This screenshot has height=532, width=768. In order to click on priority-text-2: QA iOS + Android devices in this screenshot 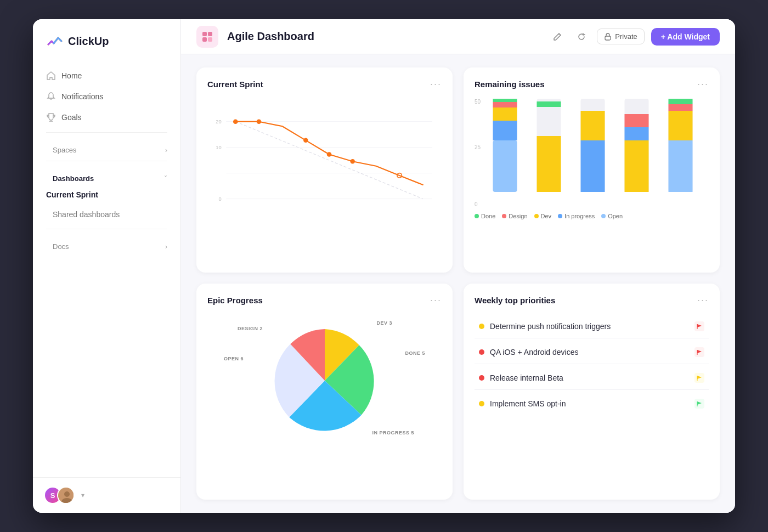, I will do `click(589, 352)`.